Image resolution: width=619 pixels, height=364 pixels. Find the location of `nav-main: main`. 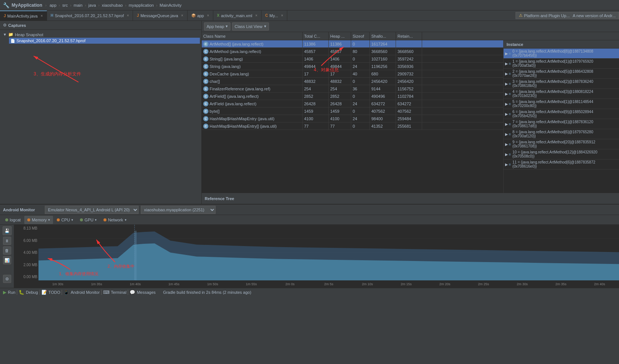

nav-main: main is located at coordinates (78, 5).